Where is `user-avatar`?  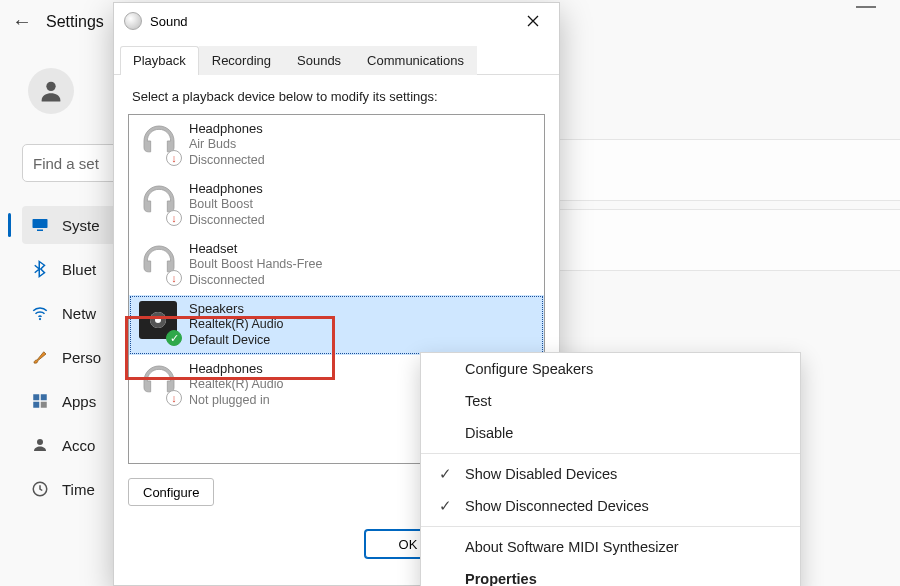
user-avatar is located at coordinates (51, 91).